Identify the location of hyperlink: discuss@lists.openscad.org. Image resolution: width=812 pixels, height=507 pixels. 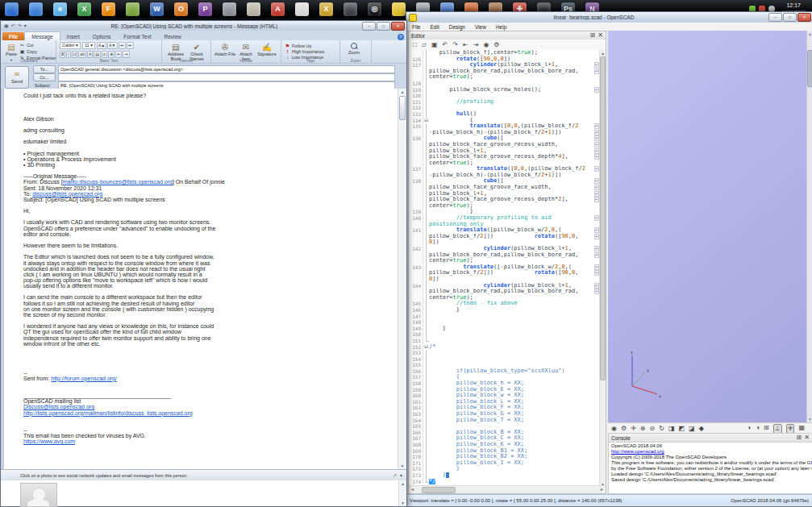
(68, 193).